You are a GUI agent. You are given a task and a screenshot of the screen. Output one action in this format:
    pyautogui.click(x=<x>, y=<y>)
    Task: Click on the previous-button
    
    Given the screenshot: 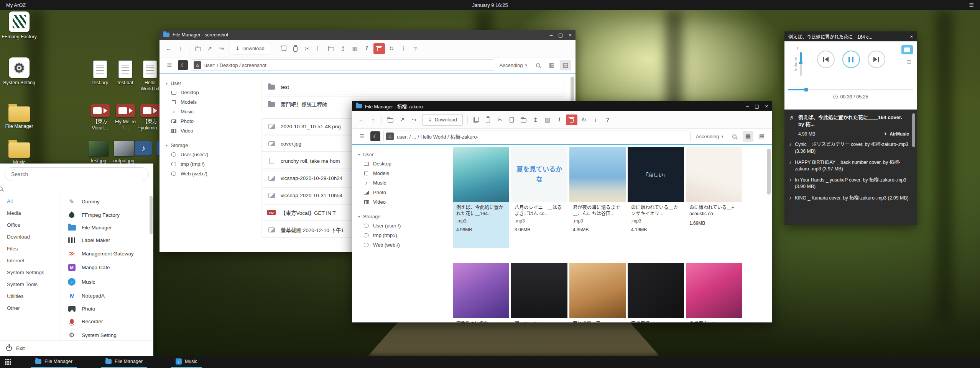 What is the action you would take?
    pyautogui.click(x=826, y=59)
    